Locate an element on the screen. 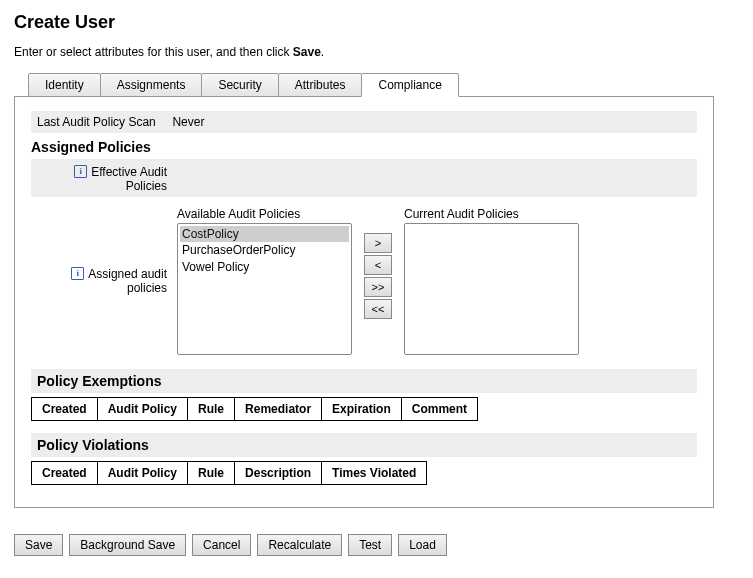  cancel-button: Cancel is located at coordinates (222, 545).